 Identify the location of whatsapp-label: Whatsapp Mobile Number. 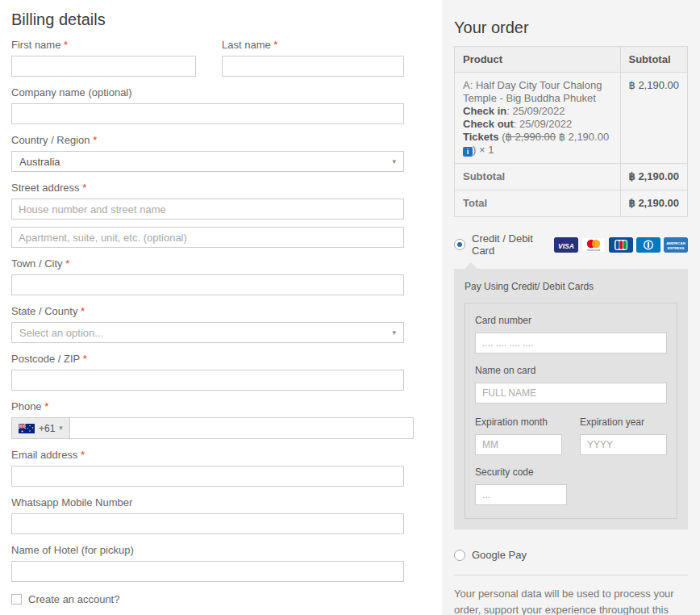
(208, 502).